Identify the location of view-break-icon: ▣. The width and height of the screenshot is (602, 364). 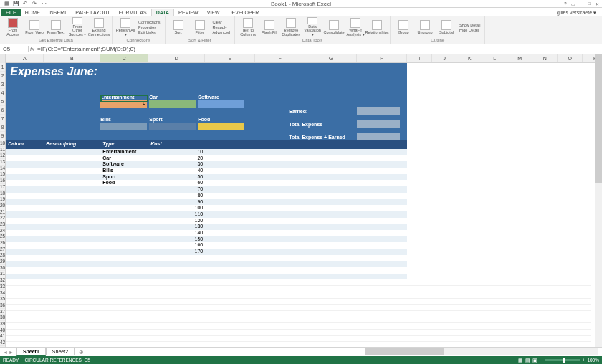
(535, 360).